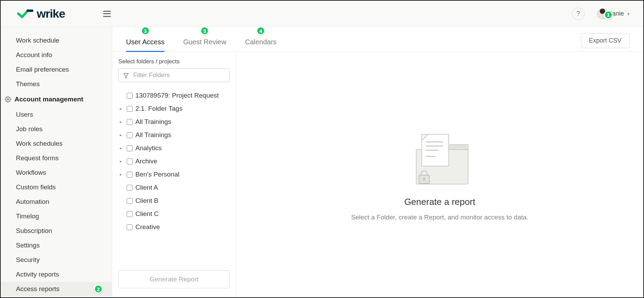 This screenshot has height=298, width=644. What do you see at coordinates (37, 274) in the screenshot?
I see `sidebar-item-label: Activity reports` at bounding box center [37, 274].